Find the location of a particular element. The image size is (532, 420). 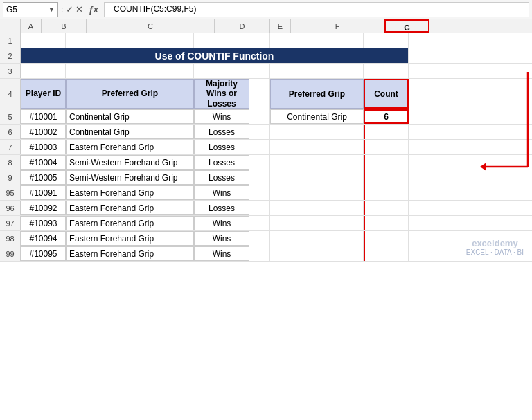

row-header-7: 7 is located at coordinates (10, 147).